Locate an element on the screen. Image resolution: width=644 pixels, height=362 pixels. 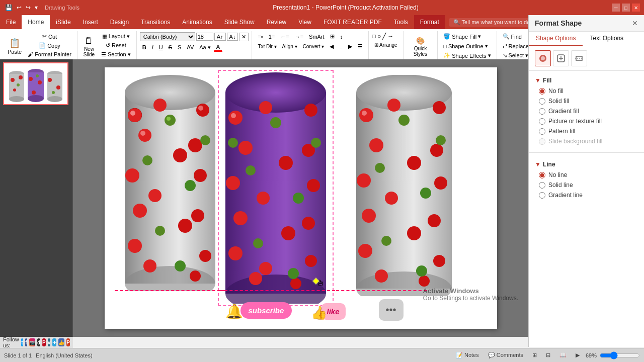
char-spacing-btn: AV is located at coordinates (190, 47).